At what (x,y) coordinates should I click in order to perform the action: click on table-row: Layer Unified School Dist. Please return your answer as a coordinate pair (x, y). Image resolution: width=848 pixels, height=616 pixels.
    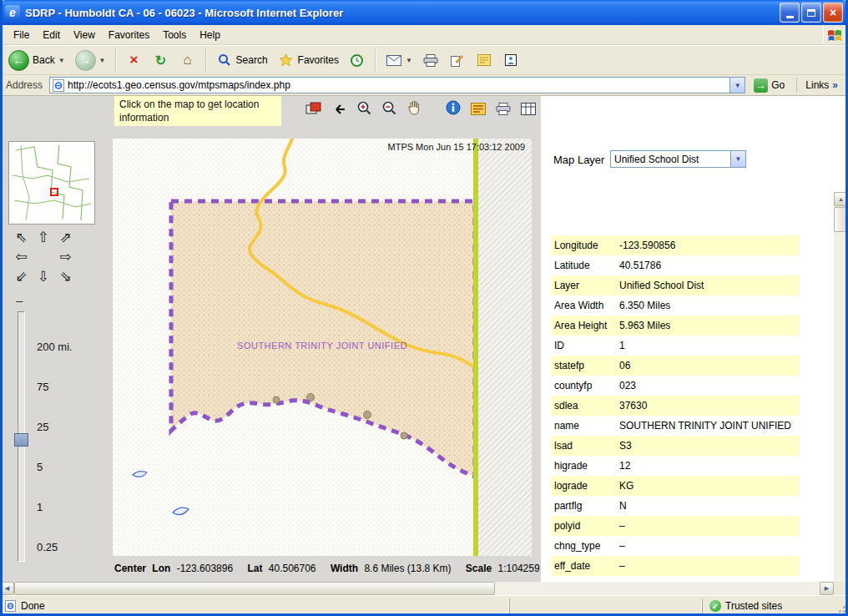
    Looking at the image, I should click on (675, 285).